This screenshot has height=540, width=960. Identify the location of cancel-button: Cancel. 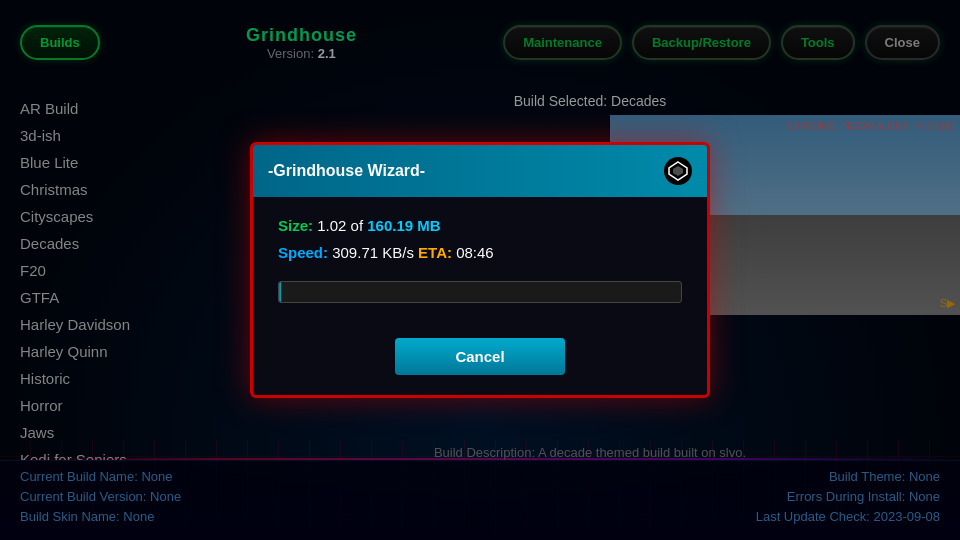
(480, 356).